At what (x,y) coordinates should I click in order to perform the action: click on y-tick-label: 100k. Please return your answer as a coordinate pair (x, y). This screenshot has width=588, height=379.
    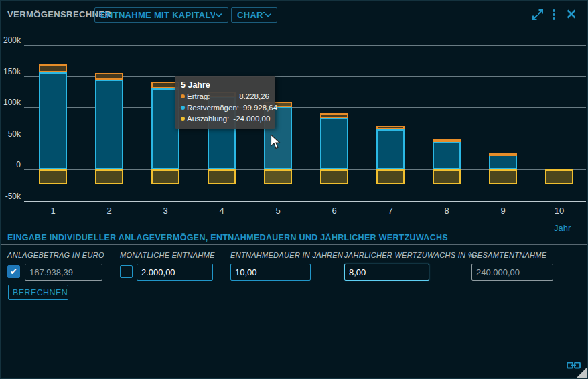
    Looking at the image, I should click on (11, 102).